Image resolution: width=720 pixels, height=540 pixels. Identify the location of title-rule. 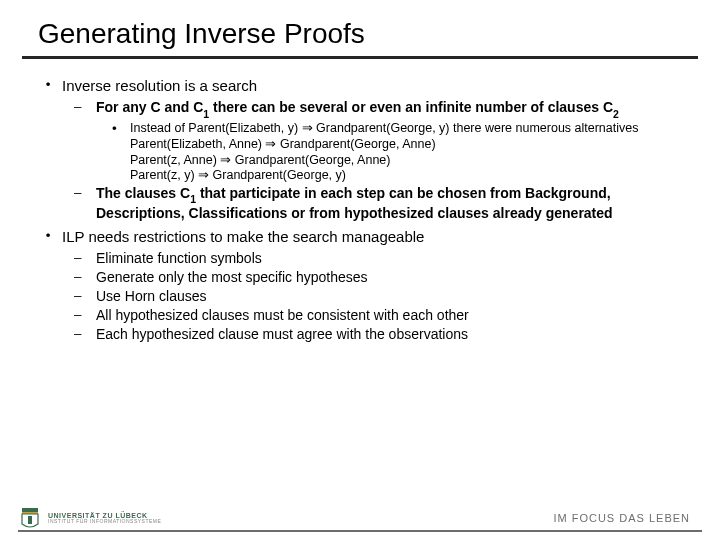
(360, 58).